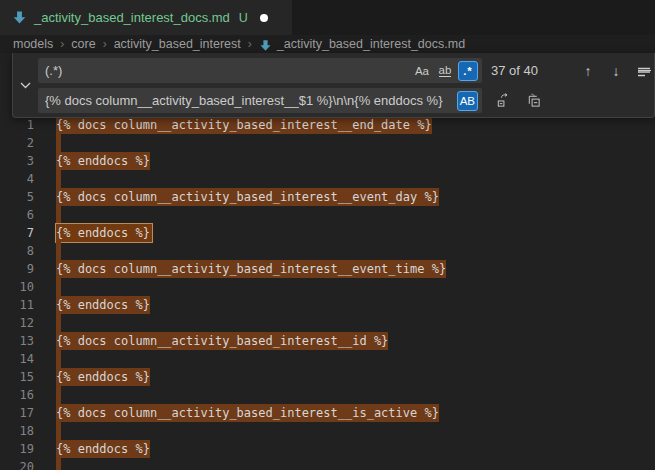 This screenshot has height=470, width=655. I want to click on chevron-down-icon, so click(26, 86).